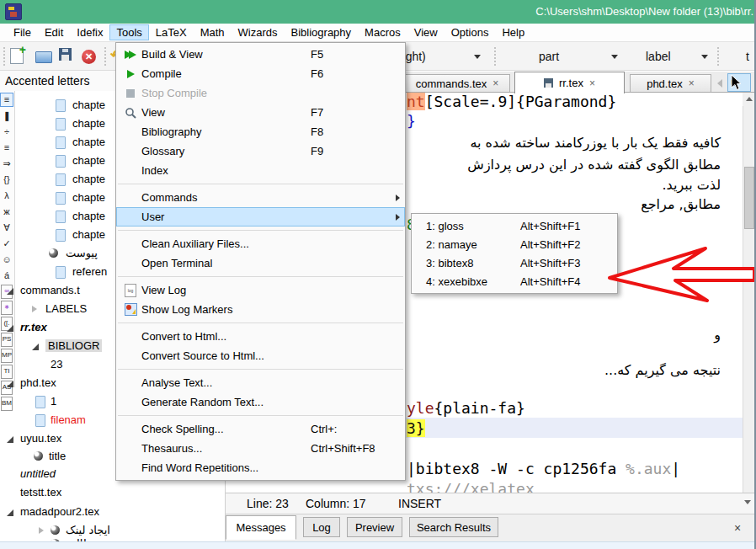  What do you see at coordinates (355, 74) in the screenshot?
I see `menu-item-shortcut: F6` at bounding box center [355, 74].